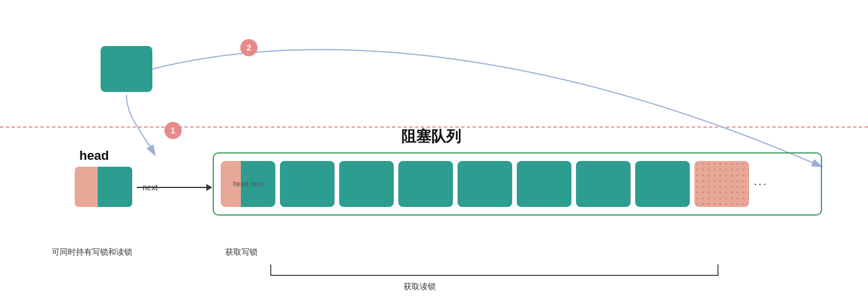 Image resolution: width=868 pixels, height=307 pixels. I want to click on badge-2: 2, so click(249, 48).